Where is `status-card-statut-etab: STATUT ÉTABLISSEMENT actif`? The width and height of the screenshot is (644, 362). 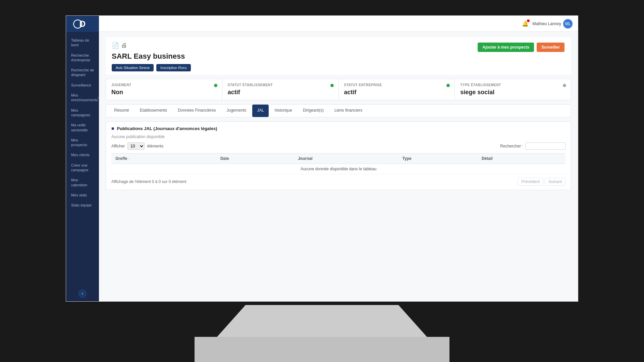
status-card-statut-etab: STATUT ÉTABLISSEMENT actif is located at coordinates (280, 89).